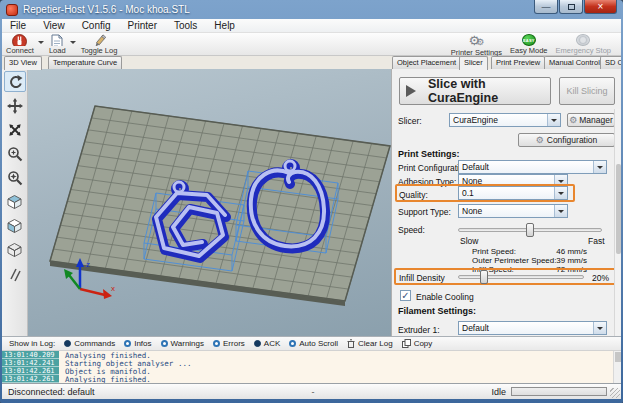 Image resolution: width=623 pixels, height=403 pixels. Describe the element at coordinates (312, 391) in the screenshot. I see `status-bar: Disconnected: default - Idle` at that location.